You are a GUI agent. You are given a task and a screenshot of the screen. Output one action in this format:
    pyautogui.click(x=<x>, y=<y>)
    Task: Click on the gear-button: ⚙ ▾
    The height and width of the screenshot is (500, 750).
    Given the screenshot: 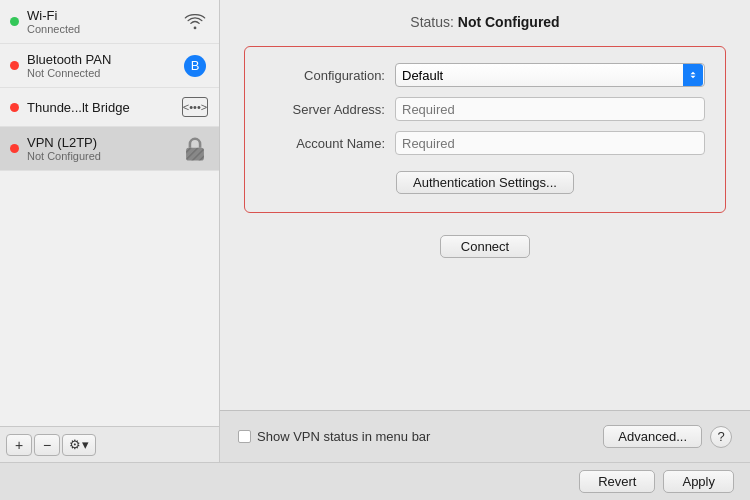 What is the action you would take?
    pyautogui.click(x=79, y=445)
    